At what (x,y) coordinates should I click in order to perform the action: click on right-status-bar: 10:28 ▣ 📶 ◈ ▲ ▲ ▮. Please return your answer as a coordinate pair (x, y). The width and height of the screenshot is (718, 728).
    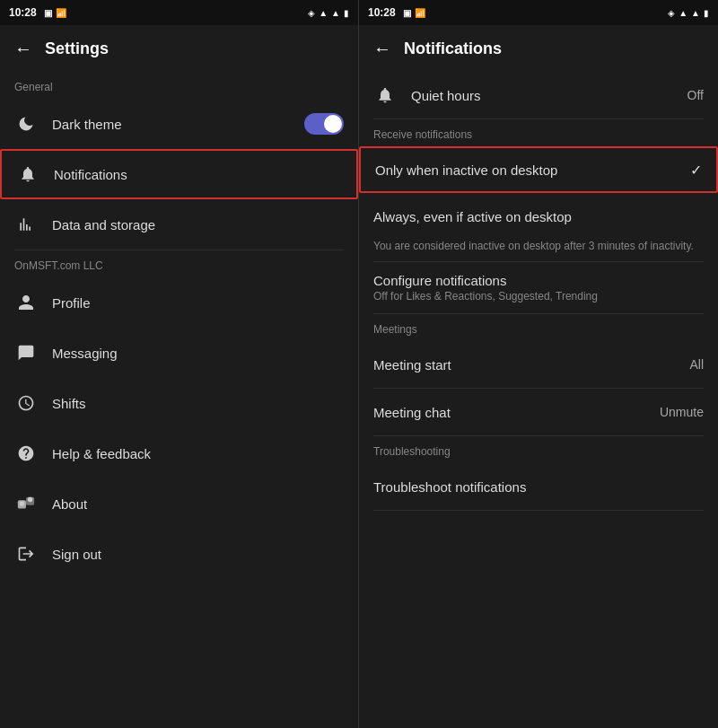
    Looking at the image, I should click on (538, 13).